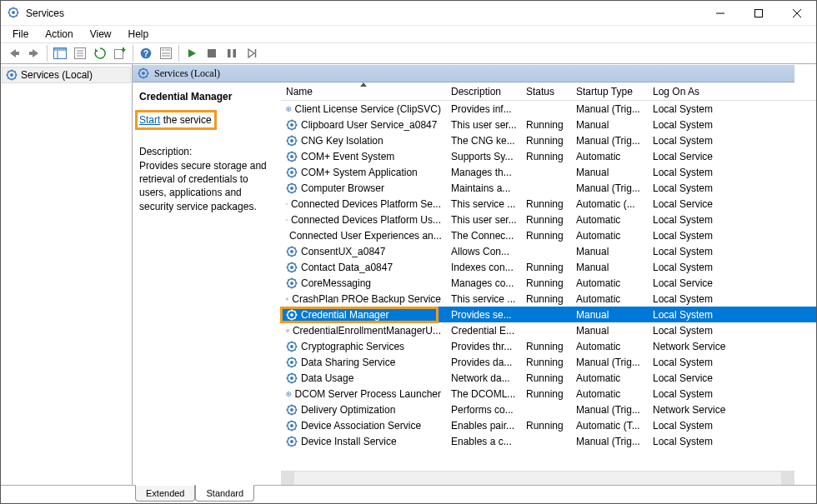 The width and height of the screenshot is (817, 504). What do you see at coordinates (549, 393) in the screenshot?
I see `service-row: DCOM Server Process LauncherThe DCOML...…` at bounding box center [549, 393].